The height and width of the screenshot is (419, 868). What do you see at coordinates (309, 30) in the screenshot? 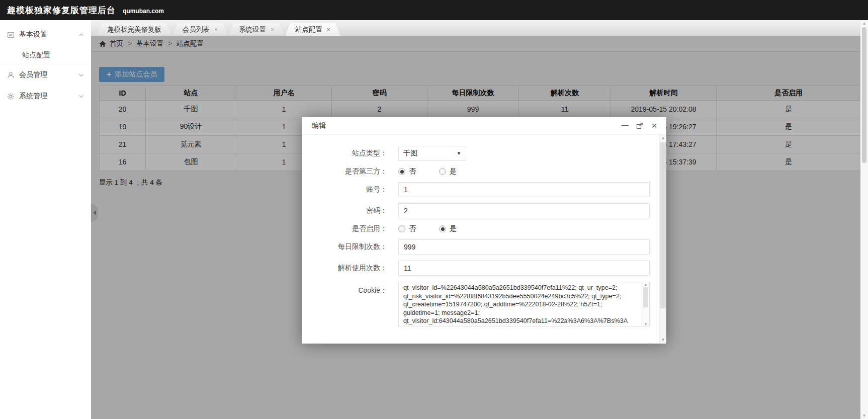
I see `tab-label: 站点配置` at bounding box center [309, 30].